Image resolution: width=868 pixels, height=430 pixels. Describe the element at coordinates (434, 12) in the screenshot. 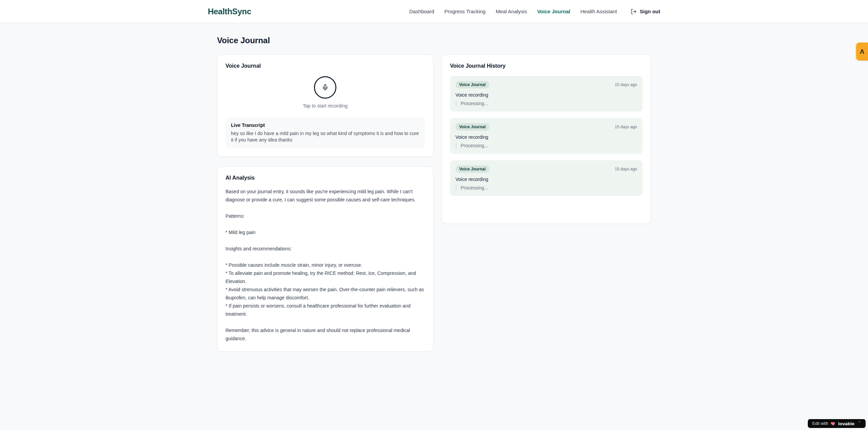

I see `app-header: HealthSync DashboardProgress TrackingMea…` at that location.